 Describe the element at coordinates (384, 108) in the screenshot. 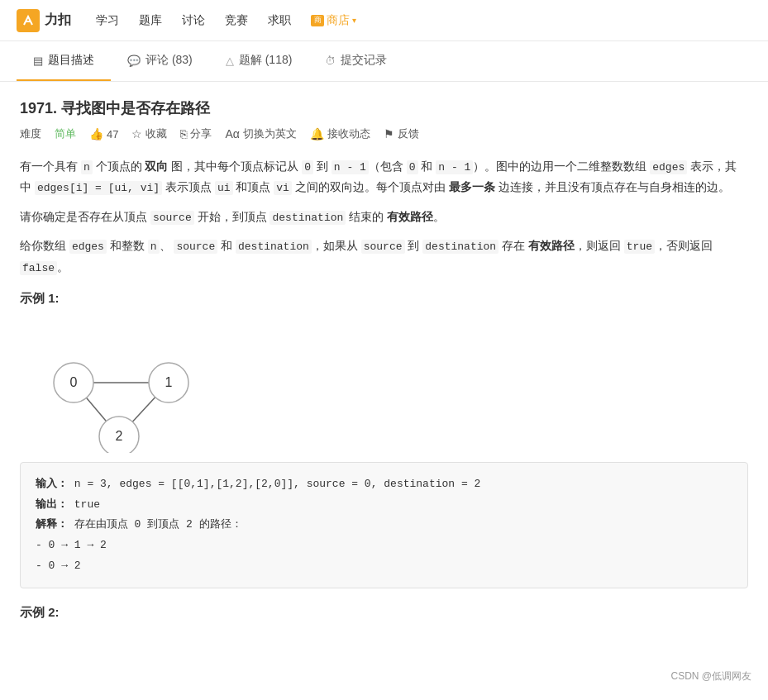

I see `problem-title: 1971. 寻找图中是否存在路径` at that location.